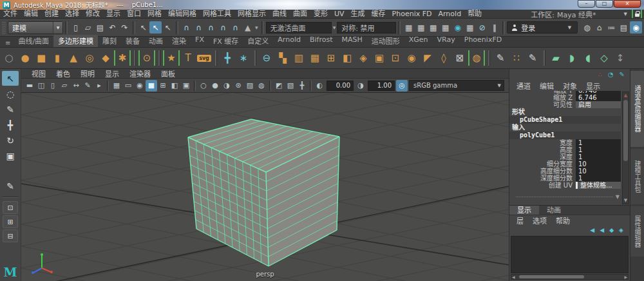 The width and height of the screenshot is (644, 281). Describe the element at coordinates (450, 14) in the screenshot. I see `menu-item-18: Arnold` at that location.